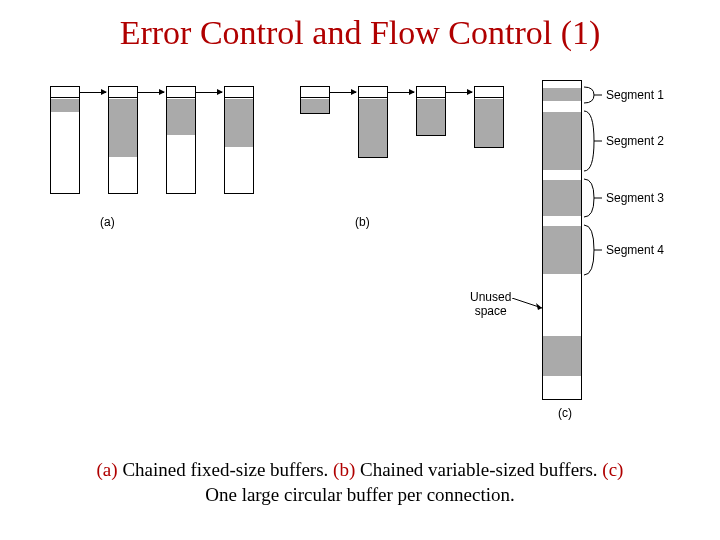 The image size is (720, 540). What do you see at coordinates (612, 470) in the screenshot?
I see `cap-c: (c)` at bounding box center [612, 470].